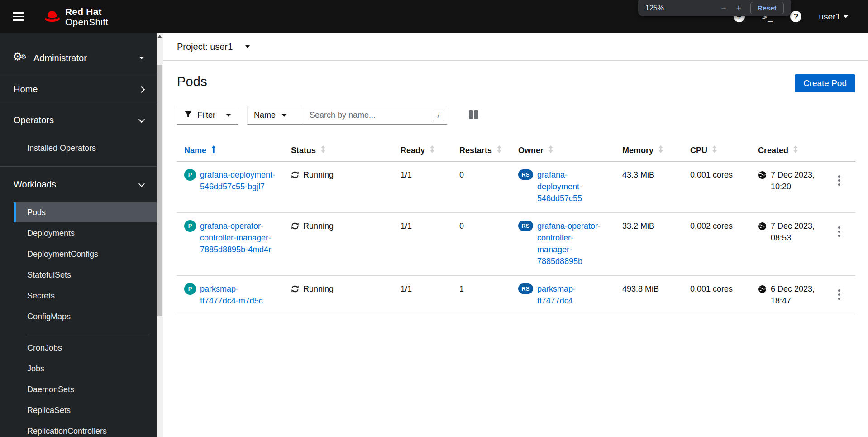 Image resolution: width=868 pixels, height=437 pixels. I want to click on masthead: Red Hat OpenShift + >_ ? user1 125% − + …, so click(434, 16).